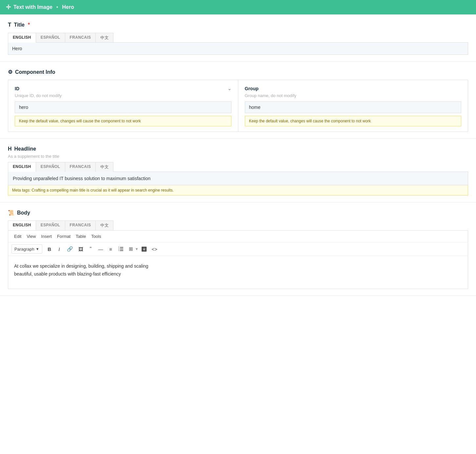 This screenshot has height=454, width=476. Describe the element at coordinates (24, 249) in the screenshot. I see `paragraph-label: Paragraph` at that location.